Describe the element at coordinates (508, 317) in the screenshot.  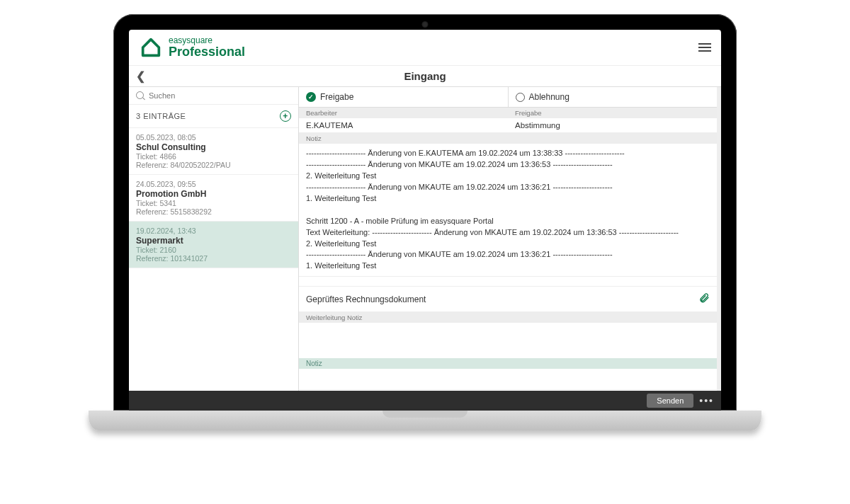
I see `weiterleitung-label: Weiterleitung Notiz` at that location.